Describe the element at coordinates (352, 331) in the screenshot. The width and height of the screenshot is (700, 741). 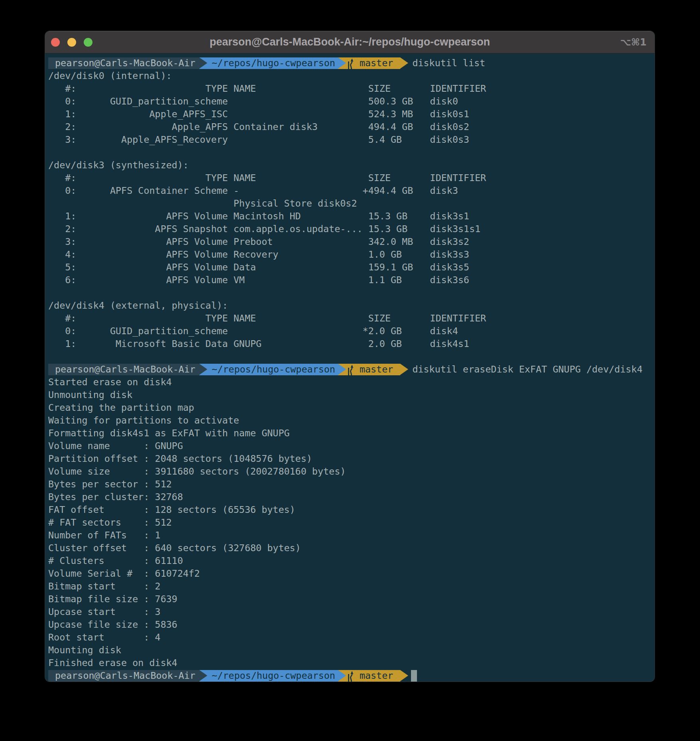
I see `terminal-line: 0: GUID_partition_scheme *2.0 GB disk4` at that location.